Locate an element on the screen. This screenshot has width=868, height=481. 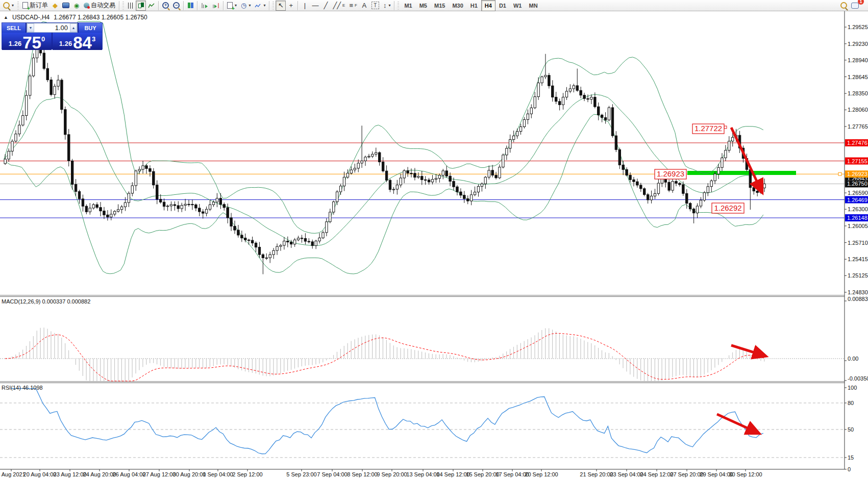
profiles-button: ◷▾ is located at coordinates (246, 6).